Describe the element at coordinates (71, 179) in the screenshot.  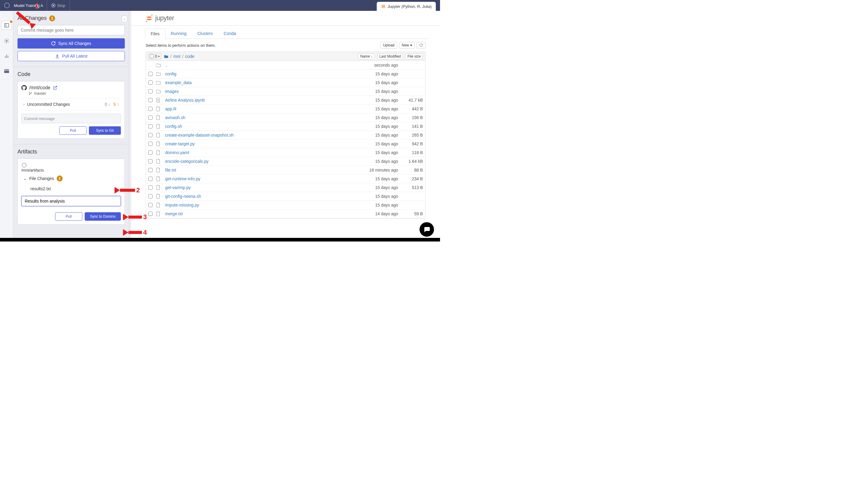
I see `file-changes-row: ⌄ File Changes 1` at that location.